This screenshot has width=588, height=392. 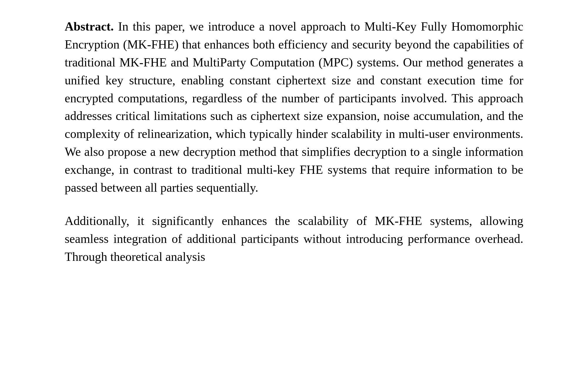 I want to click on abstract-paragraph-2: Additionally, it significantly enhances …, so click(x=294, y=239).